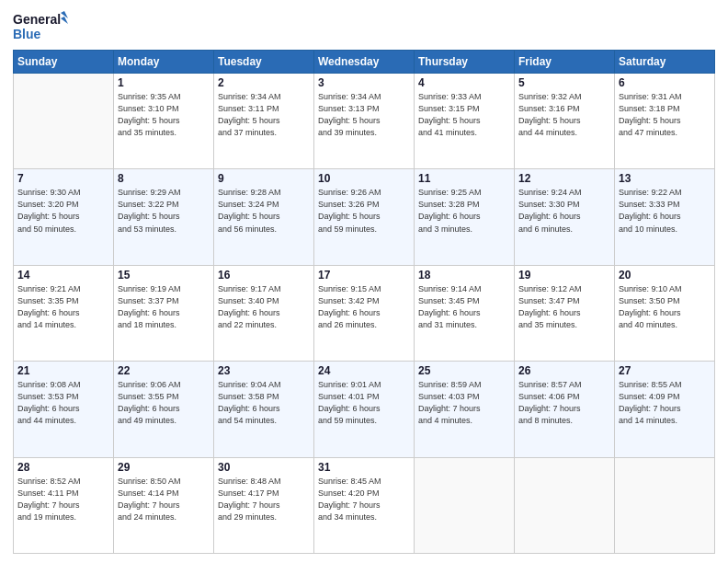 Image resolution: width=728 pixels, height=563 pixels. Describe the element at coordinates (265, 313) in the screenshot. I see `calendar-cell: 16Sunrise: 9:17 AM Sunset: 3:40 PM Dayli…` at that location.